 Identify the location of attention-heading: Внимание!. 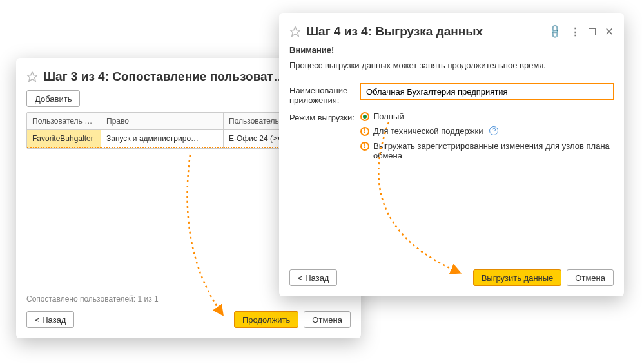
(451, 50).